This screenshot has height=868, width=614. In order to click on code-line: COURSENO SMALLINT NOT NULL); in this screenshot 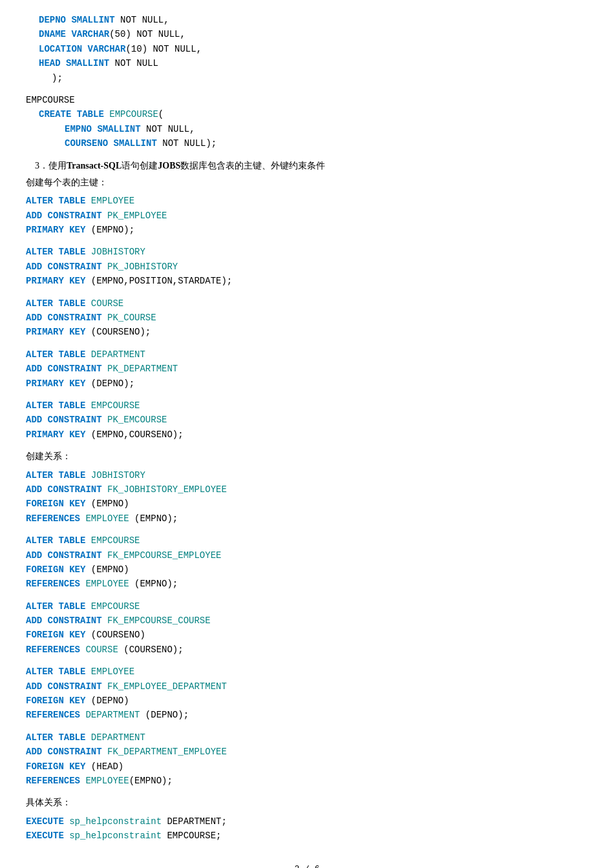, I will do `click(307, 143)`.